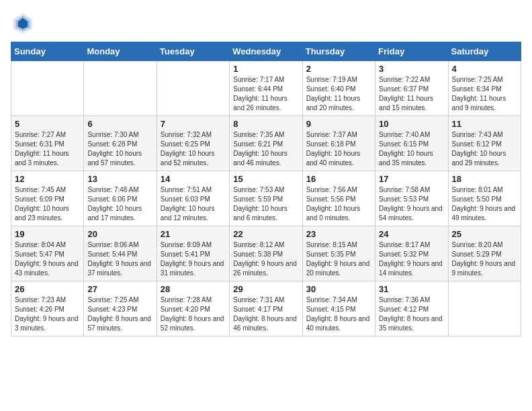 The height and width of the screenshot is (411, 532). Describe the element at coordinates (120, 179) in the screenshot. I see `day-number: 13` at that location.